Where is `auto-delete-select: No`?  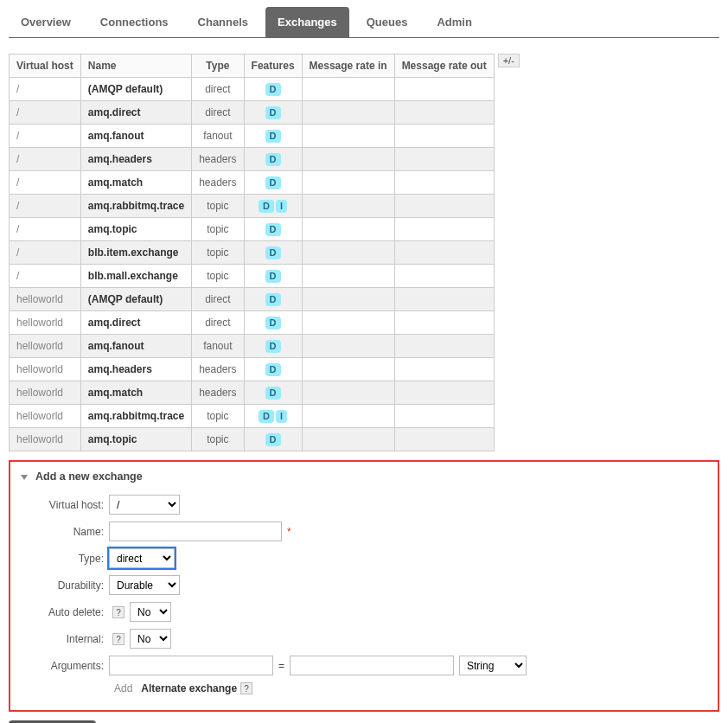
auto-delete-select: No is located at coordinates (150, 612).